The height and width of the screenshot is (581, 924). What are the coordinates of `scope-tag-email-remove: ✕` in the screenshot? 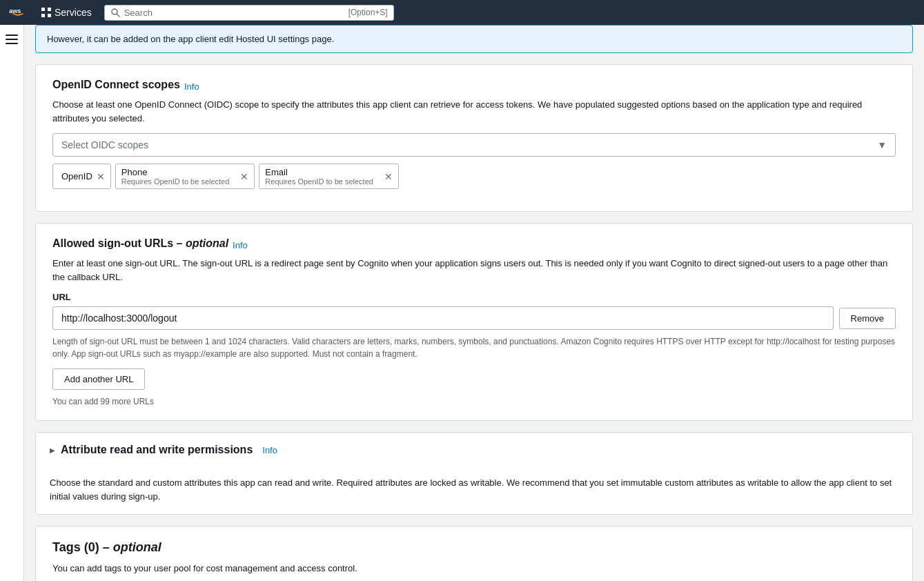 It's located at (389, 177).